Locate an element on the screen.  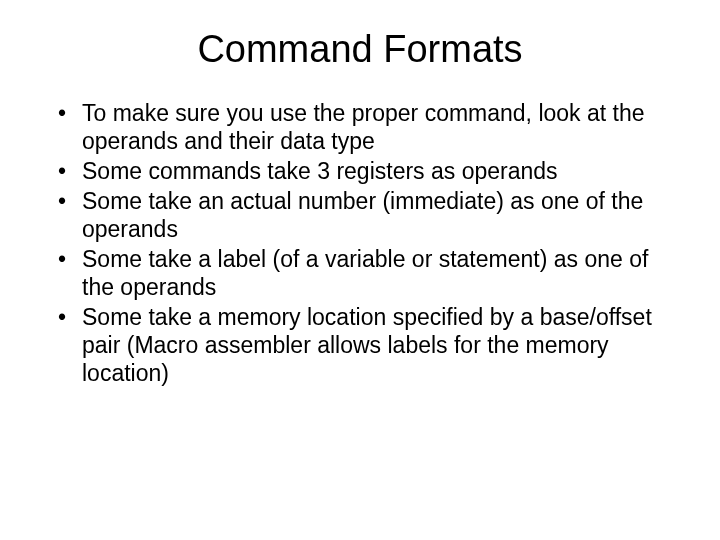
list-item: Some take an actual number (immediate) a… is located at coordinates (369, 215).